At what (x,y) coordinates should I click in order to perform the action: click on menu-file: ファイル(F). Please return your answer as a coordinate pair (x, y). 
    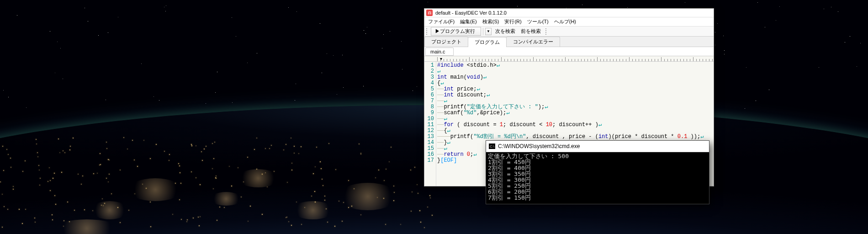
    Looking at the image, I should click on (441, 22).